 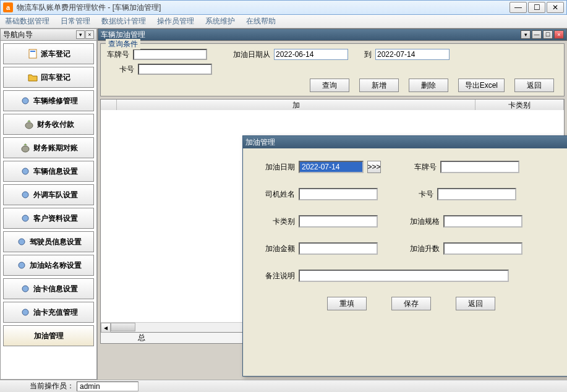 What do you see at coordinates (252, 54) in the screenshot?
I see `date-from-label: 加油日期从` at bounding box center [252, 54].